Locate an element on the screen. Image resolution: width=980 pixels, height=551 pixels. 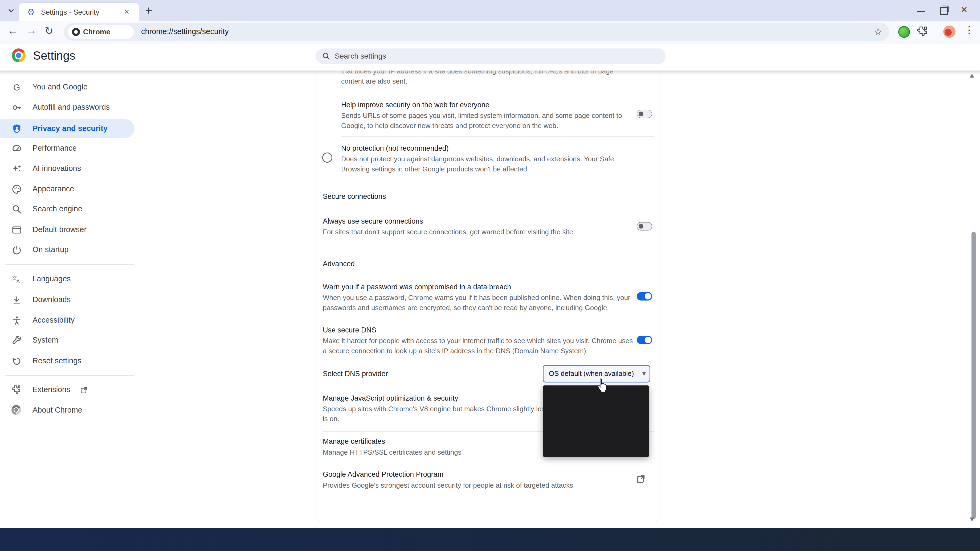
no-protection-desc: Does not protect you against dangerous w… is located at coordinates (492, 164).